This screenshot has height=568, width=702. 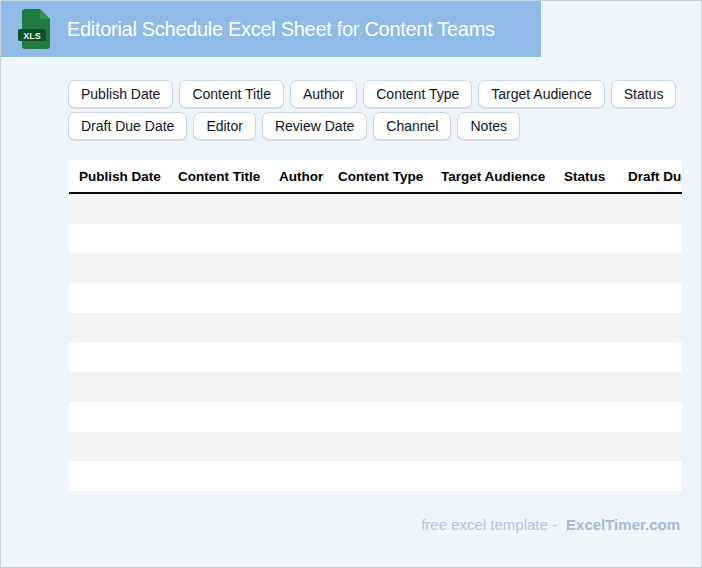 What do you see at coordinates (32, 36) in the screenshot?
I see `xls-icon-label: XLS` at bounding box center [32, 36].